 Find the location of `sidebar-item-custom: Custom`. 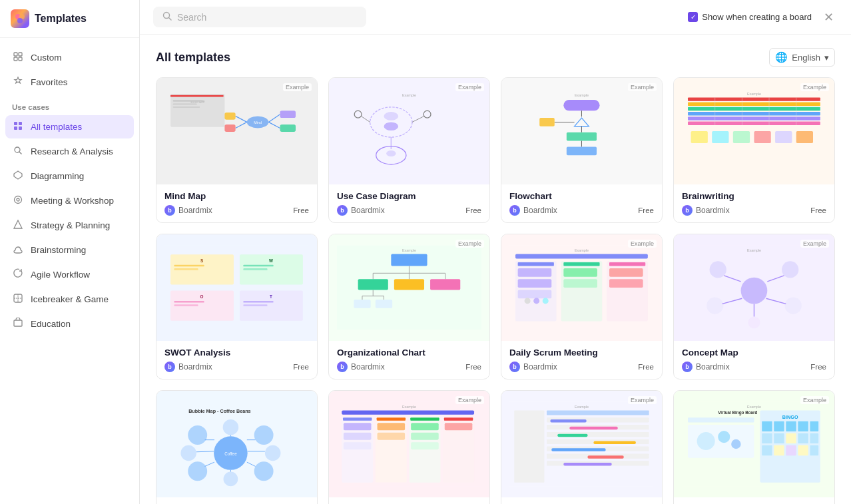

sidebar-item-custom: Custom is located at coordinates (69, 57).